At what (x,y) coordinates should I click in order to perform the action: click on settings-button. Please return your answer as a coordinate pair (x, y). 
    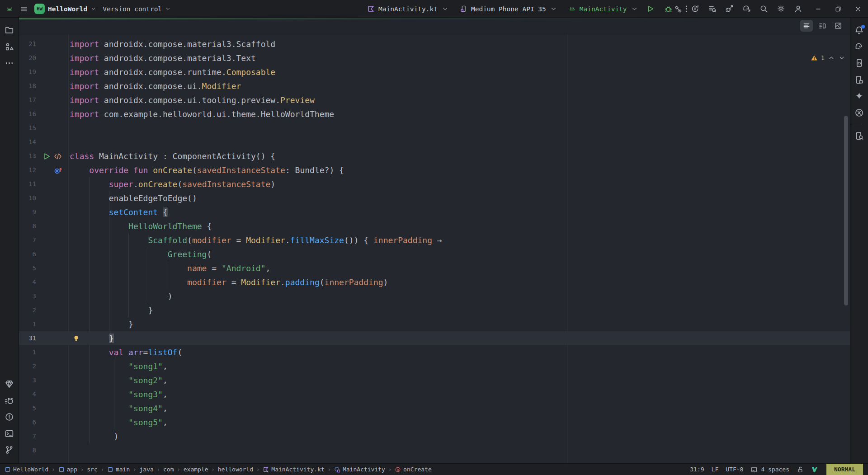
    Looking at the image, I should click on (781, 9).